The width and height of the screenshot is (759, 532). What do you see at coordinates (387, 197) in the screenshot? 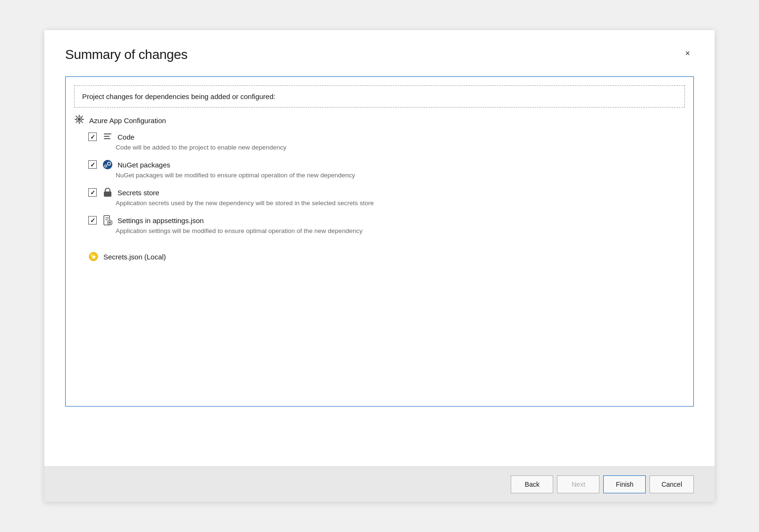
I see `secrets-store-check-item: Secrets store Application secrets used b…` at bounding box center [387, 197].